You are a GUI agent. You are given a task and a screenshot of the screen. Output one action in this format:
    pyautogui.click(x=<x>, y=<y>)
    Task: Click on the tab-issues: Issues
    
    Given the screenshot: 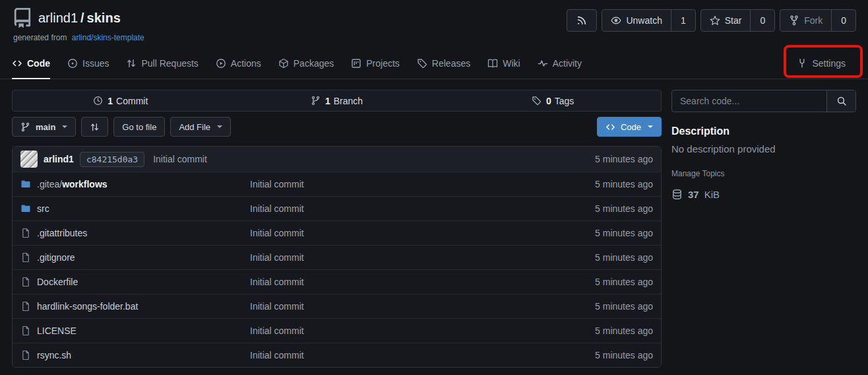 What is the action you would take?
    pyautogui.click(x=88, y=63)
    